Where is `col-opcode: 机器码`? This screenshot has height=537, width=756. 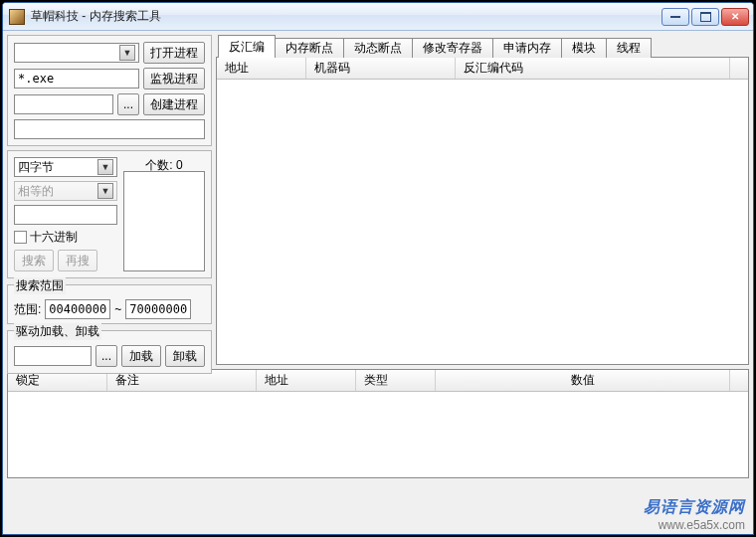 col-opcode: 机器码 is located at coordinates (381, 68).